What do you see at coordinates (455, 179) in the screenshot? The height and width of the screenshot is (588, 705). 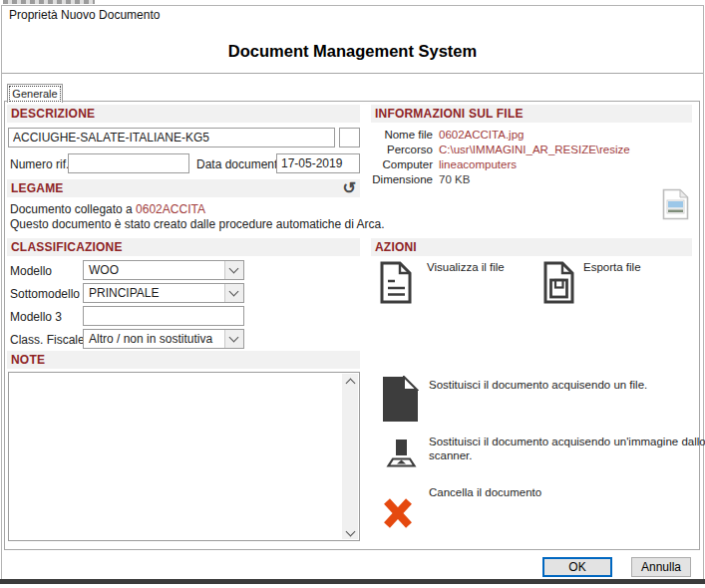 I see `dimensione-value: 70 KB` at bounding box center [455, 179].